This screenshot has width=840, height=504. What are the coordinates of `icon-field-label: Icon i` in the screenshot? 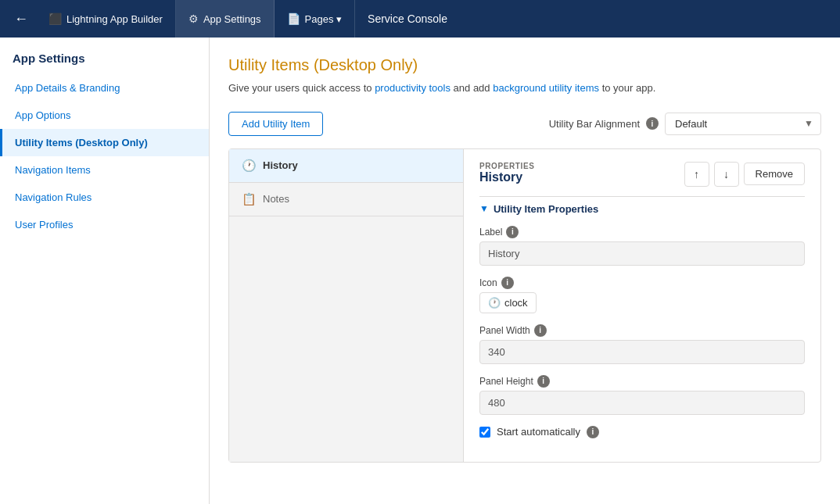 It's located at (642, 283).